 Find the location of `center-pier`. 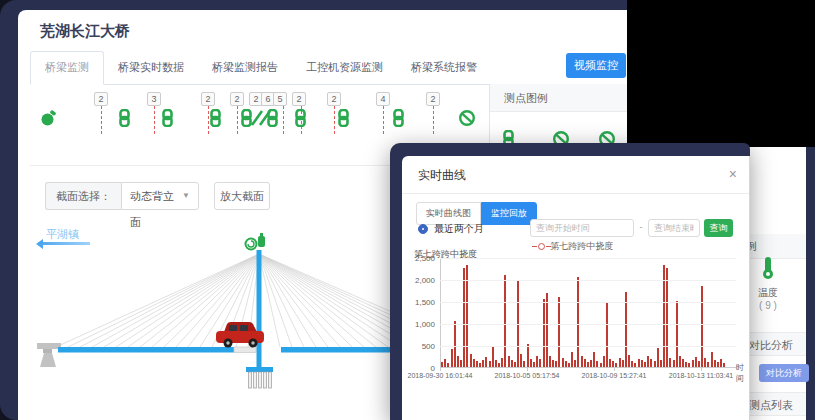

center-pier is located at coordinates (260, 378).